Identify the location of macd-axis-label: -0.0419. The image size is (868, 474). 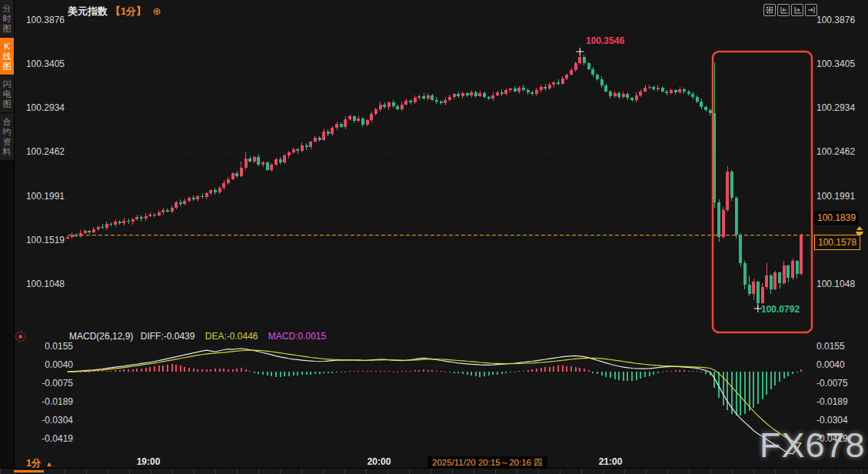
(57, 439).